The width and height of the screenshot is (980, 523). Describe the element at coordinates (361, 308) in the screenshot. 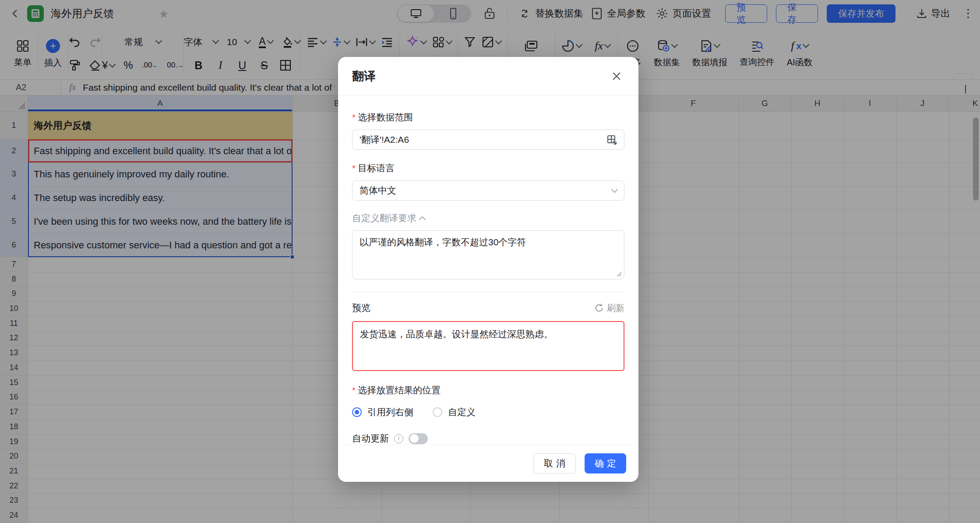

I see `preview-label: 预览` at that location.